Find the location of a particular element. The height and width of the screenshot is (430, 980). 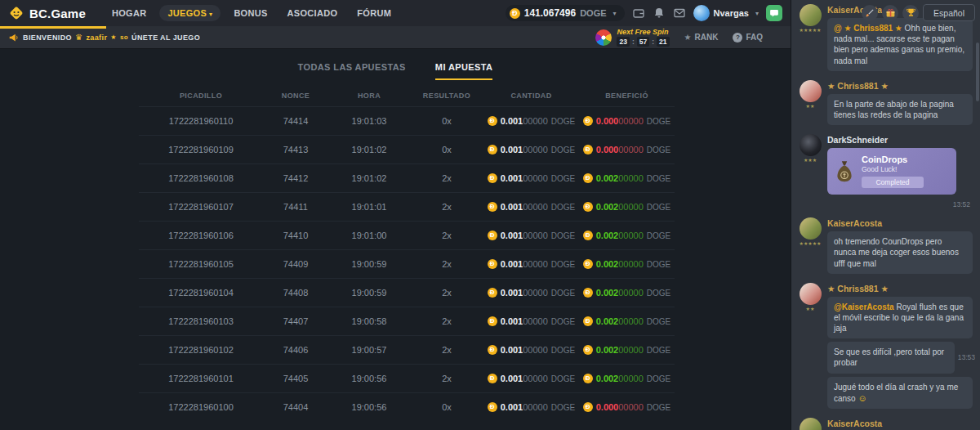

nav-item-asociado: ASOCIADO is located at coordinates (313, 13).